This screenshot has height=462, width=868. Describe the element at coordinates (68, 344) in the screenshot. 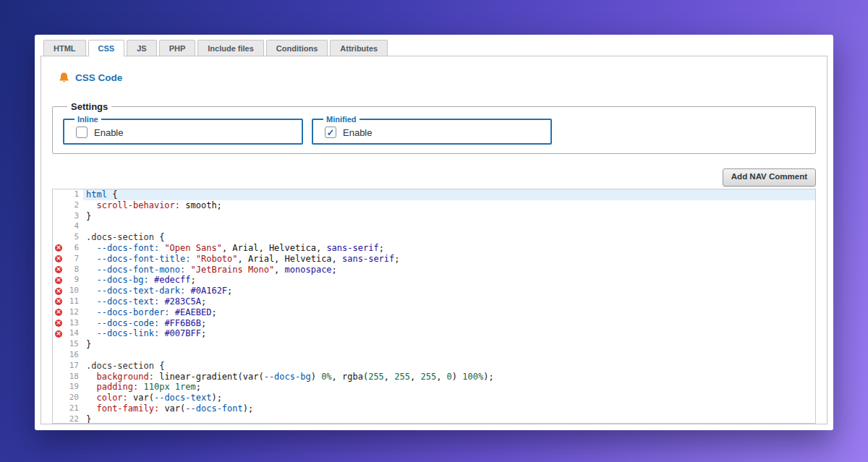

I see `editor-gutter: 15` at that location.